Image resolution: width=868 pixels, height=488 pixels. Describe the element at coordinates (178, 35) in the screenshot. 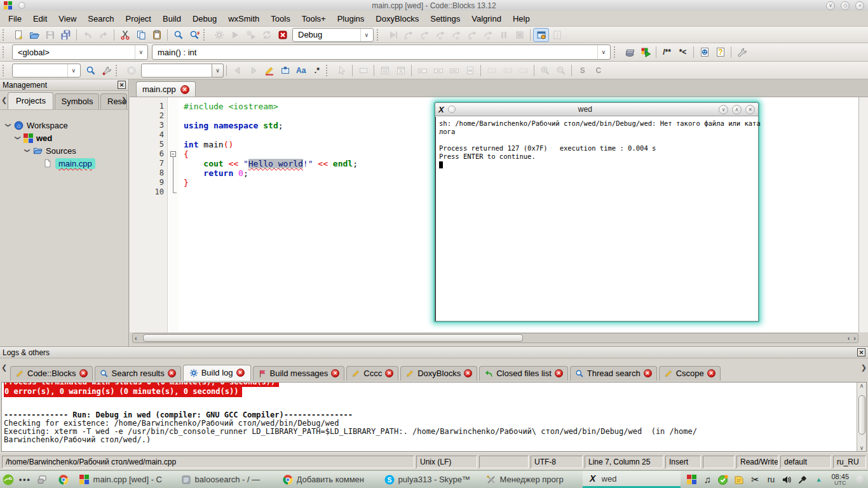

I see `find-button` at that location.